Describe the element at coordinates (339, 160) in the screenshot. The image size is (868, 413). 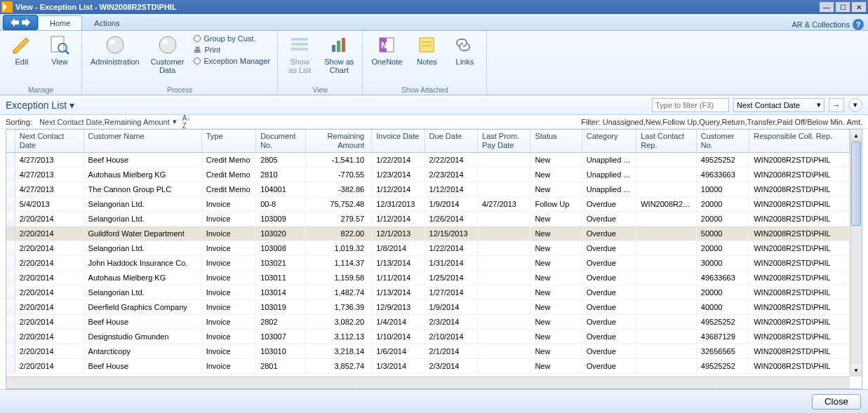
I see `cell-rem: -1,541.10` at that location.